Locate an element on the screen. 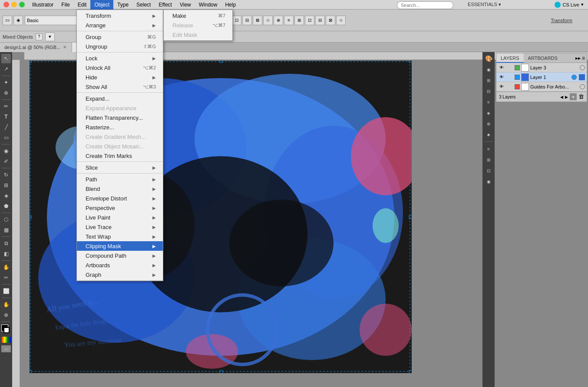 This screenshot has height=387, width=588. menu-artboards: Artboards ▶ is located at coordinates (120, 265).